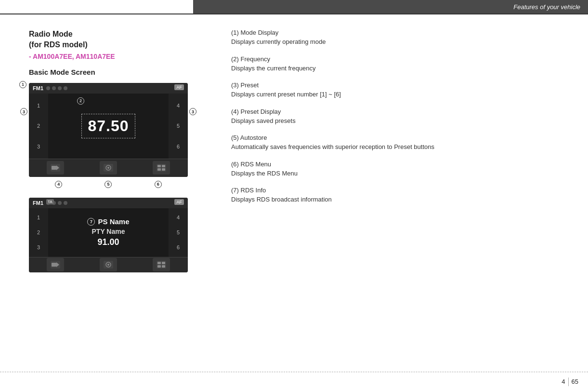  What do you see at coordinates (178, 232) in the screenshot?
I see `preset-num-11: 5` at bounding box center [178, 232].